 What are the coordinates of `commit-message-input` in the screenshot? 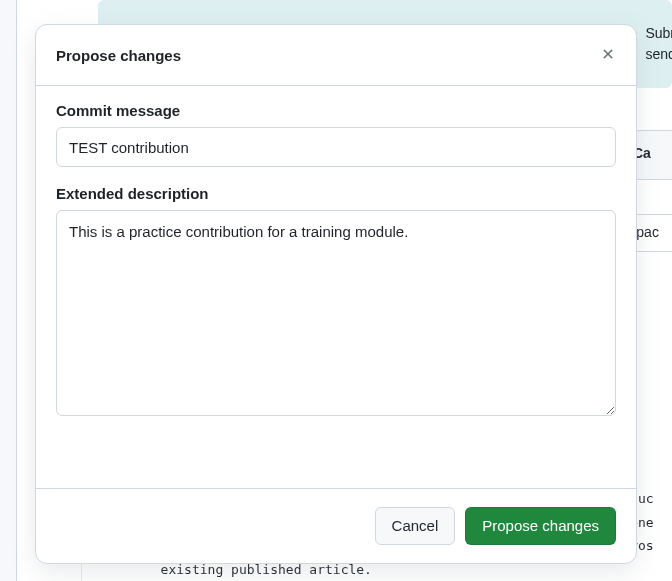 It's located at (336, 147).